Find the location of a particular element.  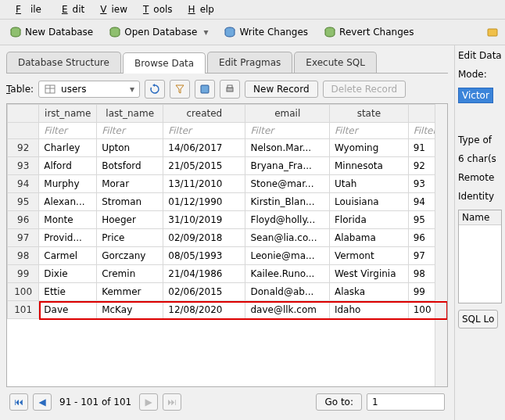

cell-value: Victor is located at coordinates (475, 95).